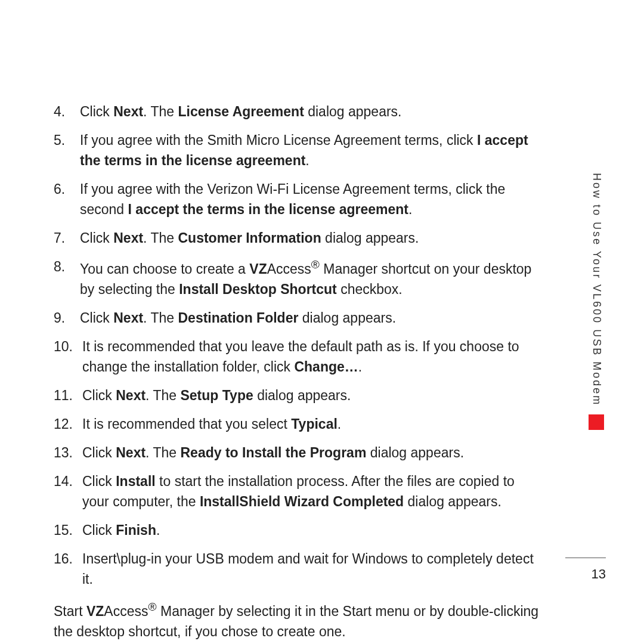 This screenshot has height=644, width=644. What do you see at coordinates (298, 424) in the screenshot?
I see `instruction-item: 12.It is recommended that you select Typ…` at bounding box center [298, 424].